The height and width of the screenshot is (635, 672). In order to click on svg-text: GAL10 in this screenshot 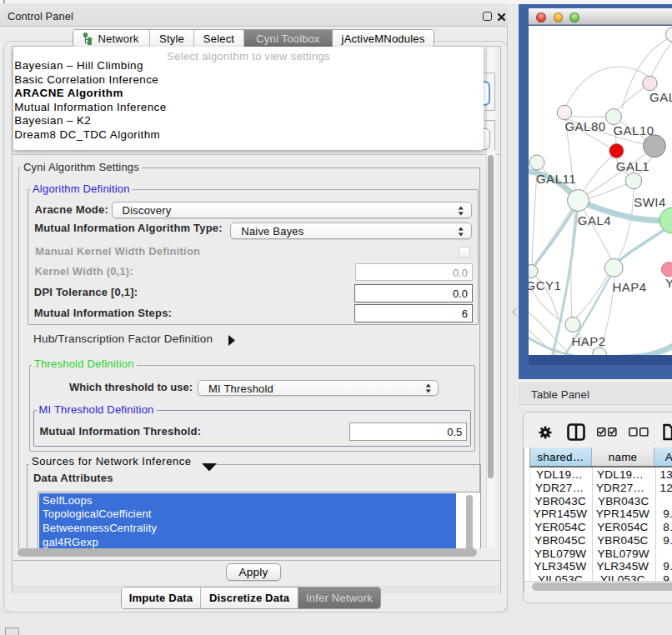, I will do `click(634, 130)`.